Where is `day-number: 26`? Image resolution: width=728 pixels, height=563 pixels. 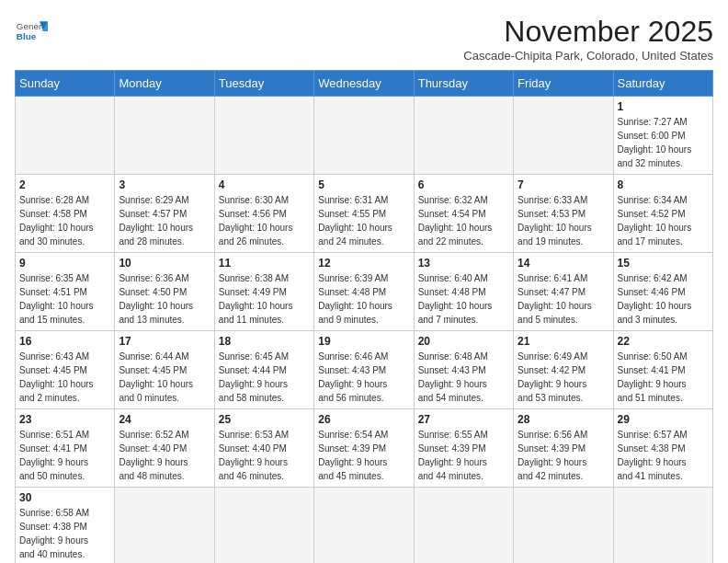
day-number: 26 is located at coordinates (364, 419).